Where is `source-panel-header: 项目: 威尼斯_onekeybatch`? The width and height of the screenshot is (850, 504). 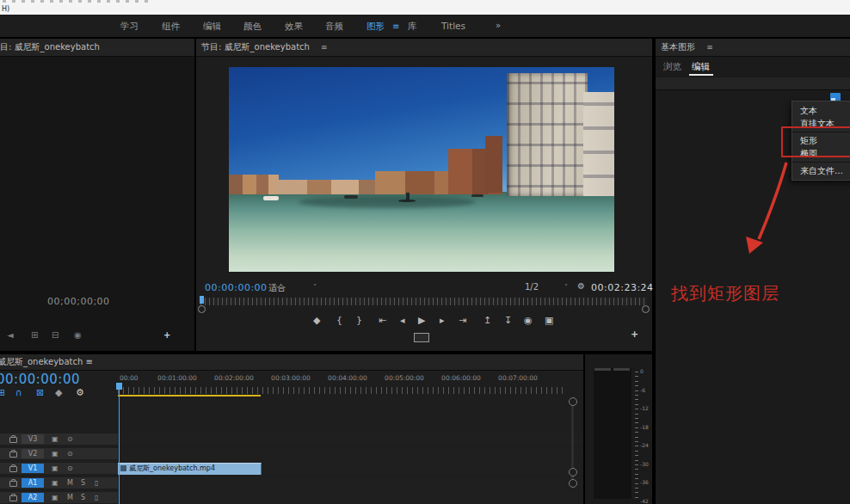 source-panel-header: 项目: 威尼斯_onekeybatch is located at coordinates (97, 48).